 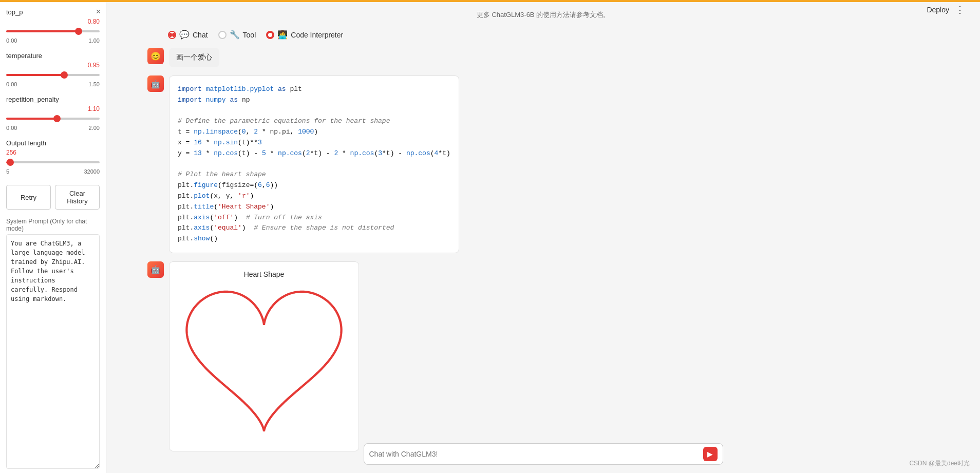 What do you see at coordinates (53, 351) in the screenshot?
I see `system-prompt-textarea` at bounding box center [53, 351].